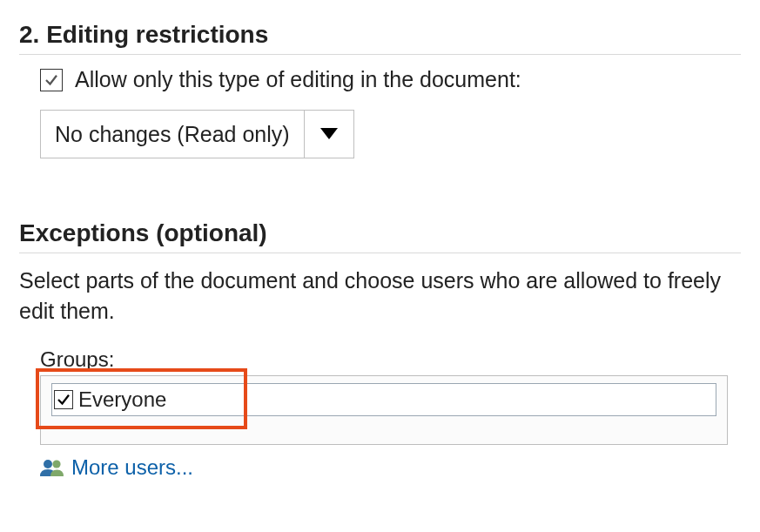 The image size is (760, 532). I want to click on groups-listbox: Everyone, so click(384, 410).